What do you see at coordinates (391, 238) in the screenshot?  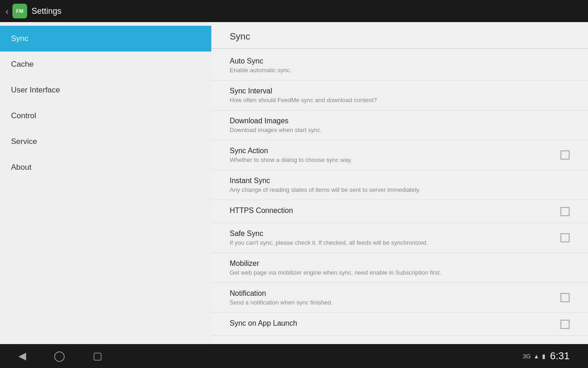 I see `setting-text-safe-sync: Safe SyncIf you can't sync, please check…` at bounding box center [391, 238].